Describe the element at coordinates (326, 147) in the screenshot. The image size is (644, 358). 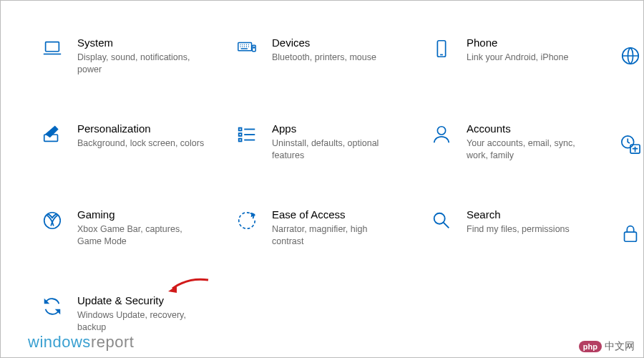
I see `tile-apps: Apps Uninstall, defaults, optional featu…` at that location.